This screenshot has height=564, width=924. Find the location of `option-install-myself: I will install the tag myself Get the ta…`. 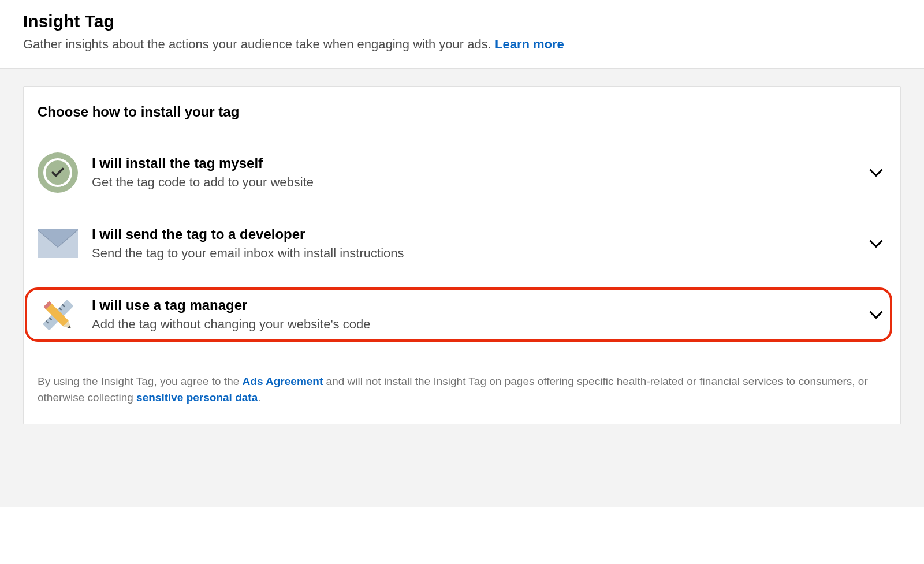

option-install-myself: I will install the tag myself Get the ta… is located at coordinates (462, 173).